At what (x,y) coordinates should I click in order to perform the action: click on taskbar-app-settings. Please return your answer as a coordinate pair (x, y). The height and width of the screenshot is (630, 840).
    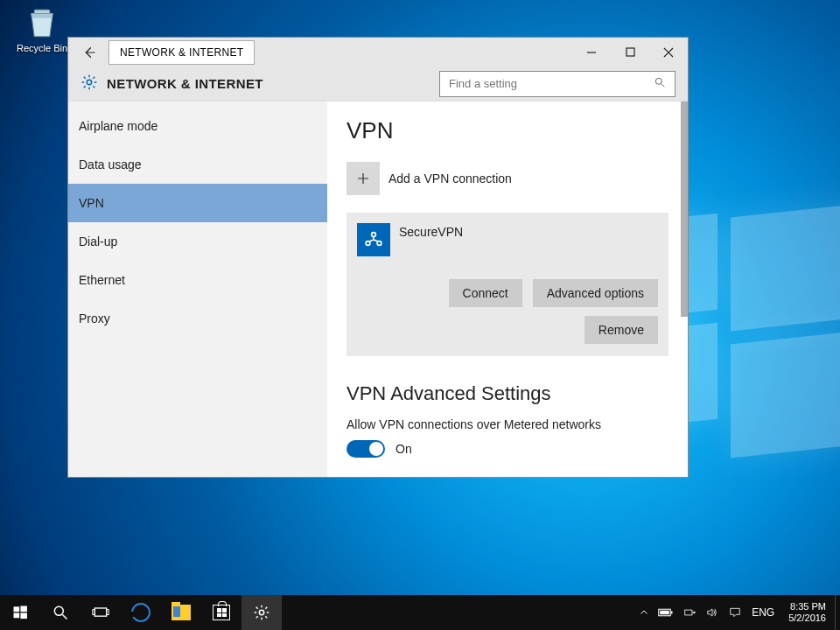
    Looking at the image, I should click on (262, 612).